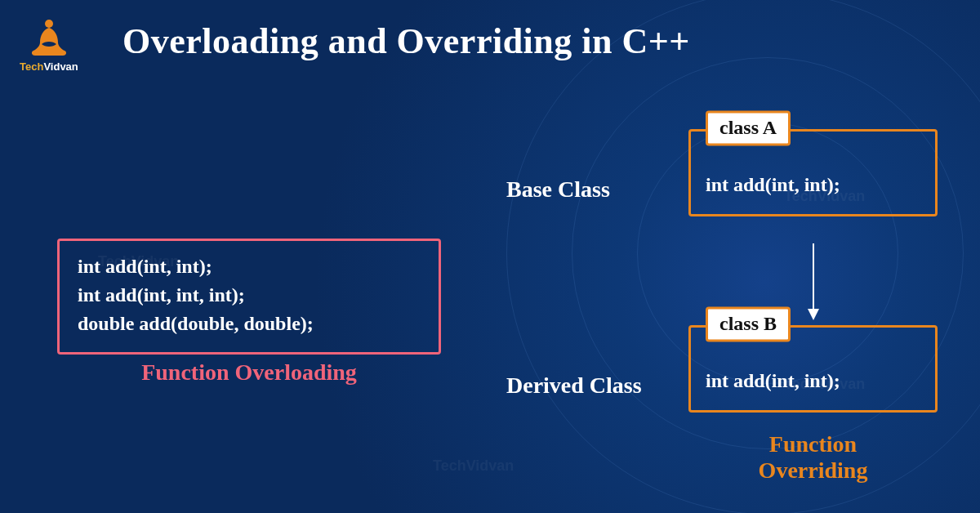 The height and width of the screenshot is (513, 980). What do you see at coordinates (60, 67) in the screenshot?
I see `brand-vidvan: Vidvan` at bounding box center [60, 67].